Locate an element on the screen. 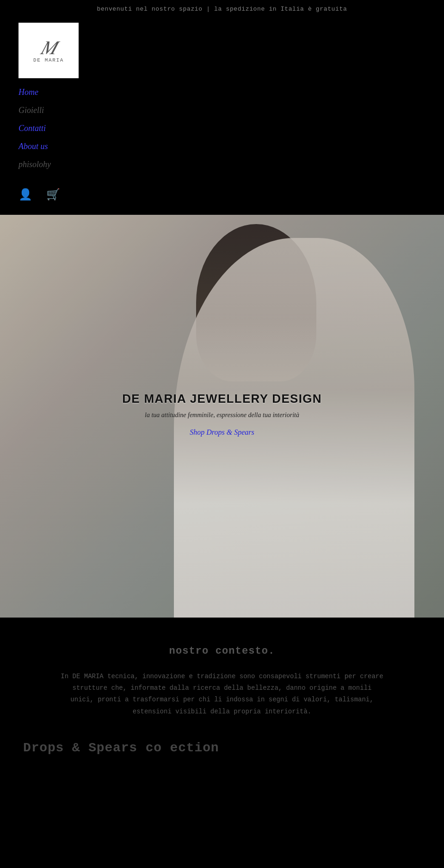  nav-item-contatti: Contatti is located at coordinates (222, 129).